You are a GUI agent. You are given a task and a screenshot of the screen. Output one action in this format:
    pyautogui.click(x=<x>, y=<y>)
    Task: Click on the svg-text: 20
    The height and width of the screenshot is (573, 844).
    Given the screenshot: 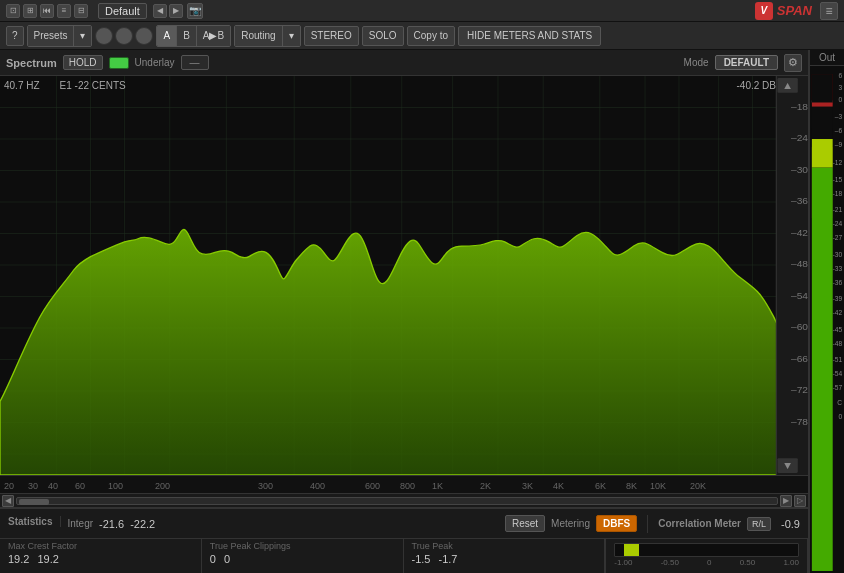 What is the action you would take?
    pyautogui.click(x=9, y=486)
    